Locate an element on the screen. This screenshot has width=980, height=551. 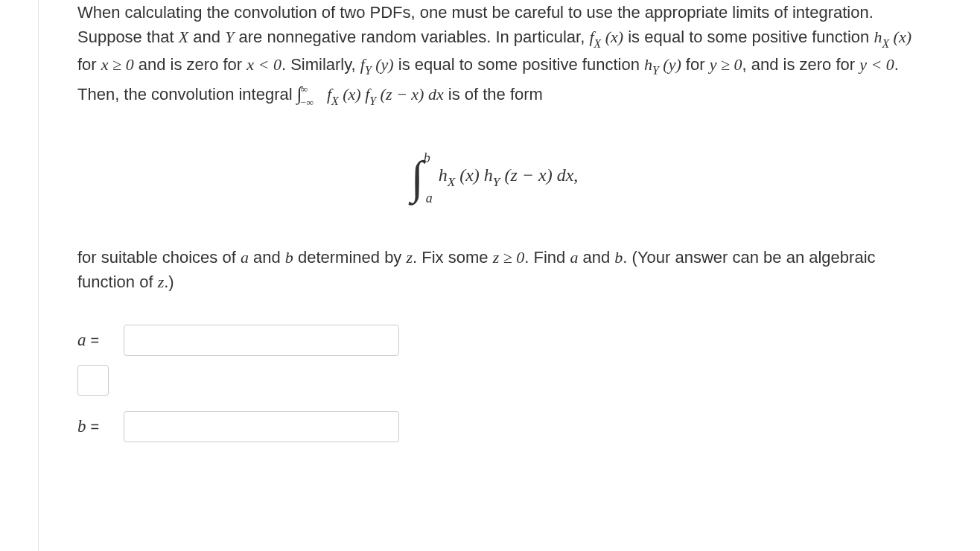
integral-lower-limit: a is located at coordinates (429, 198).